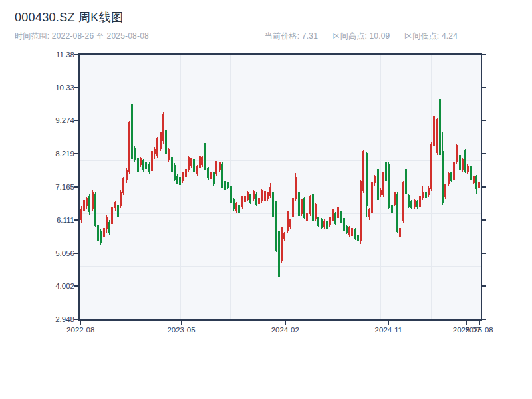 The height and width of the screenshot is (399, 532). Describe the element at coordinates (285, 330) in the screenshot. I see `x-axis-tick-label: 2024-02` at that location.